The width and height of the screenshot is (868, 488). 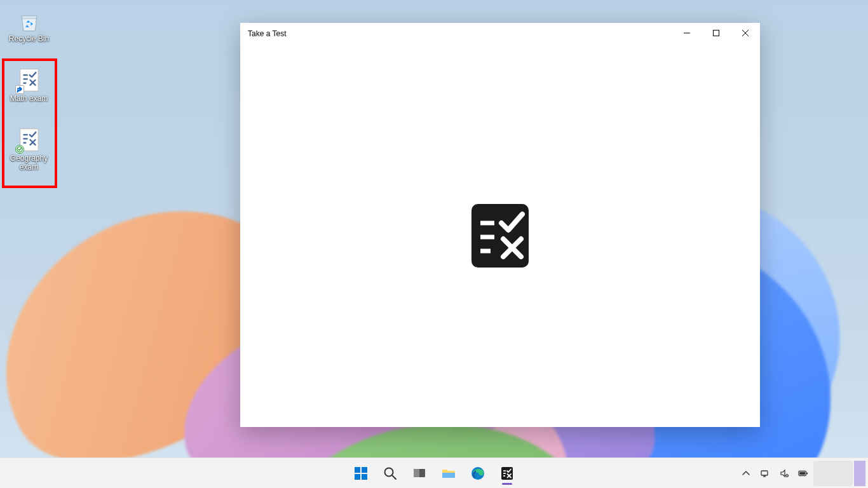 What do you see at coordinates (765, 473) in the screenshot?
I see `tray-network-button` at bounding box center [765, 473].